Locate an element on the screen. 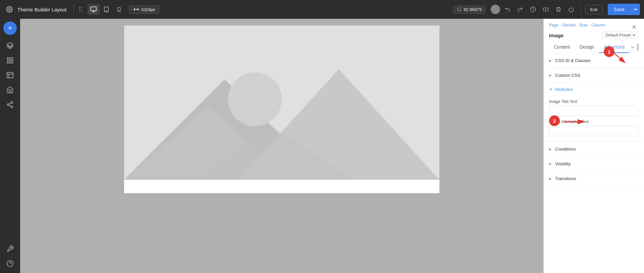 Image resolution: width=644 pixels, height=273 pixels. section-conditions-header: ▶ Conditions is located at coordinates (594, 149).